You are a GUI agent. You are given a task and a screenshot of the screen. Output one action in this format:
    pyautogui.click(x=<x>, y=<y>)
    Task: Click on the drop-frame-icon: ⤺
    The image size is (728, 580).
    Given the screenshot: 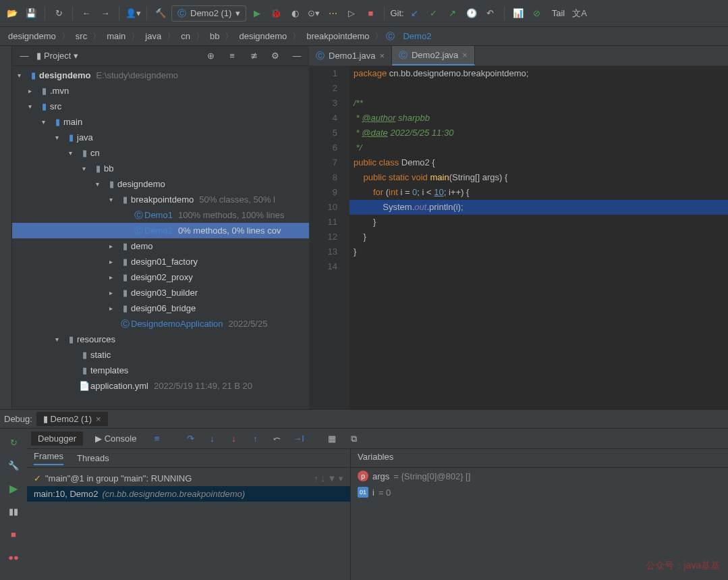 What is the action you would take?
    pyautogui.click(x=277, y=439)
    